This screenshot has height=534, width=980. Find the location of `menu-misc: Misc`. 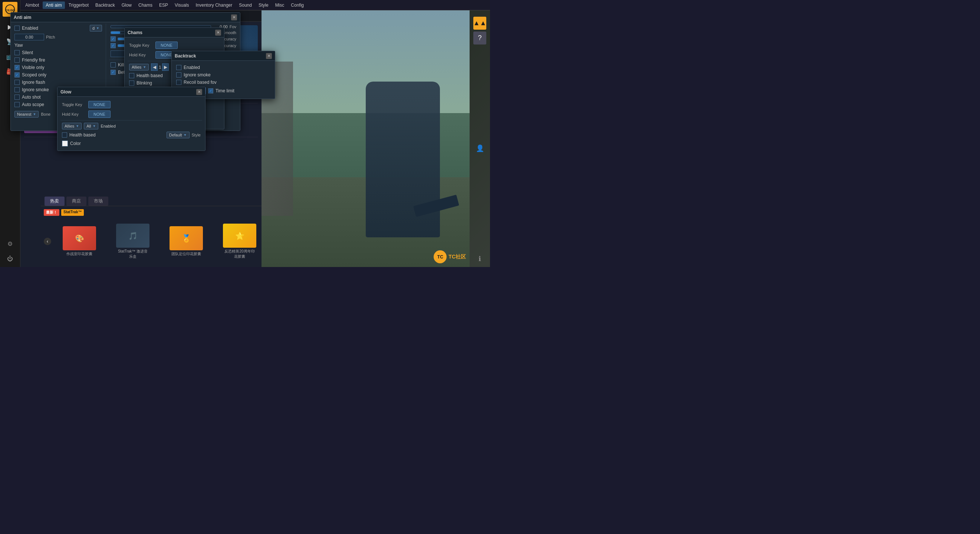

menu-misc: Misc is located at coordinates (280, 5).